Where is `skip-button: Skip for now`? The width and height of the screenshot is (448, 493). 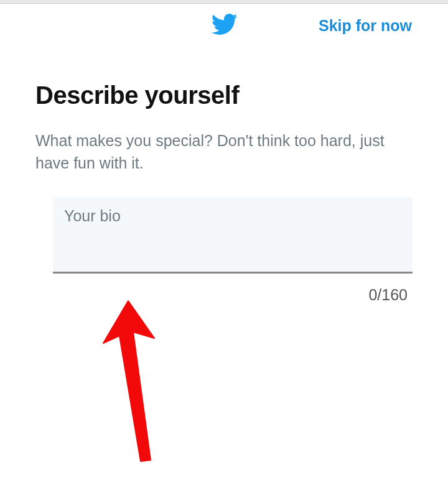
skip-button: Skip for now is located at coordinates (365, 26).